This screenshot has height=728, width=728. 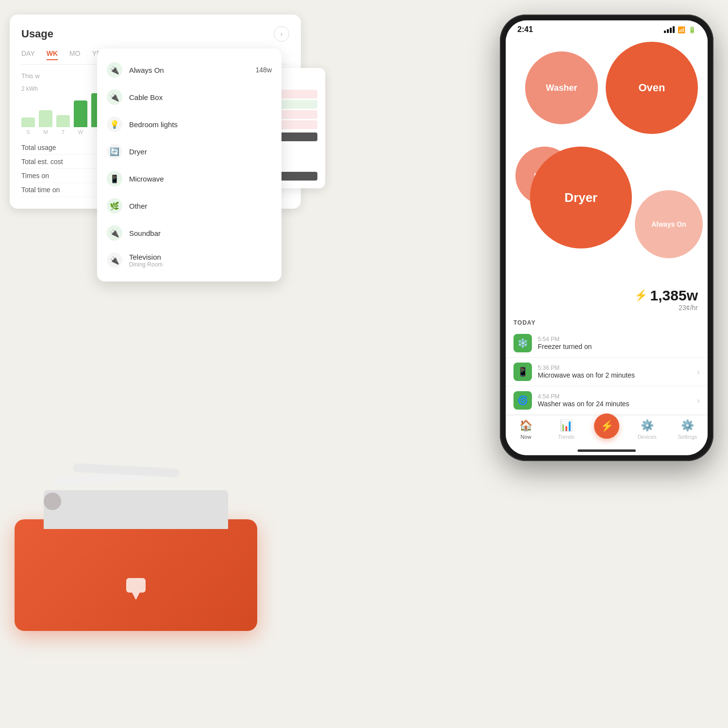 I want to click on soundbar-name: Soundbar, so click(x=200, y=233).